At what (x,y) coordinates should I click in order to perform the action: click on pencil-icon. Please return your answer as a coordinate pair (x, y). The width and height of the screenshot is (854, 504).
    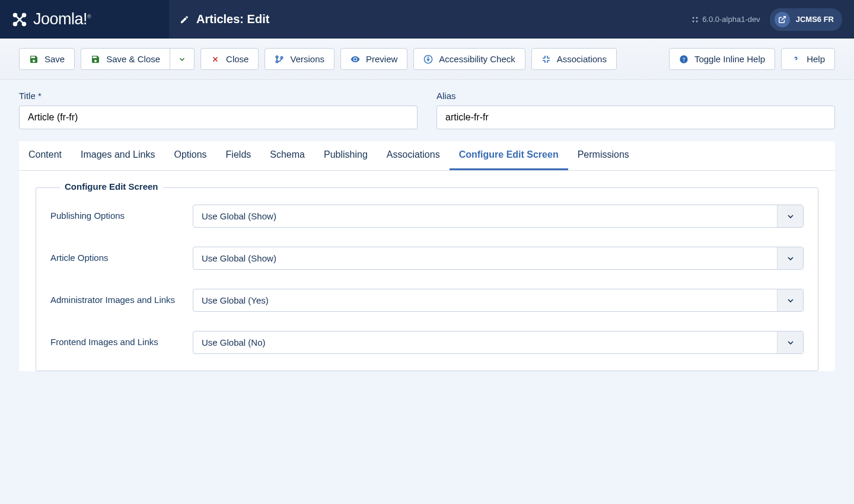
    Looking at the image, I should click on (184, 20).